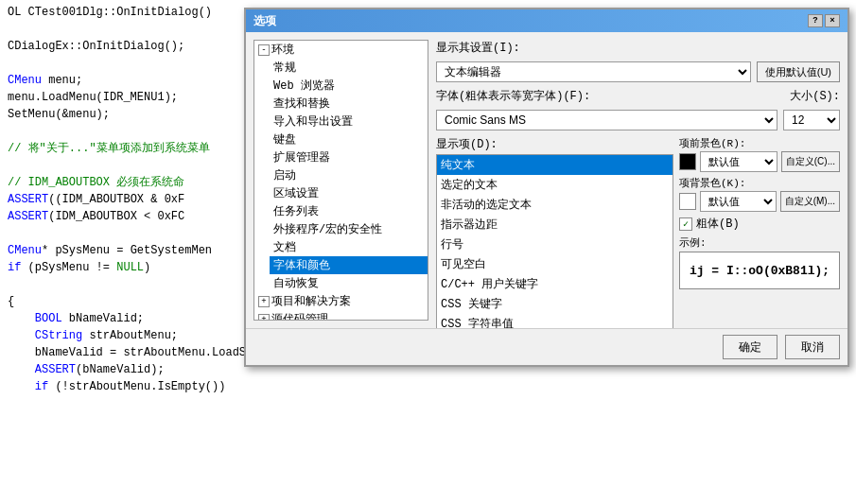  Describe the element at coordinates (296, 193) in the screenshot. I see `tree-item-label: 区域设置` at that location.